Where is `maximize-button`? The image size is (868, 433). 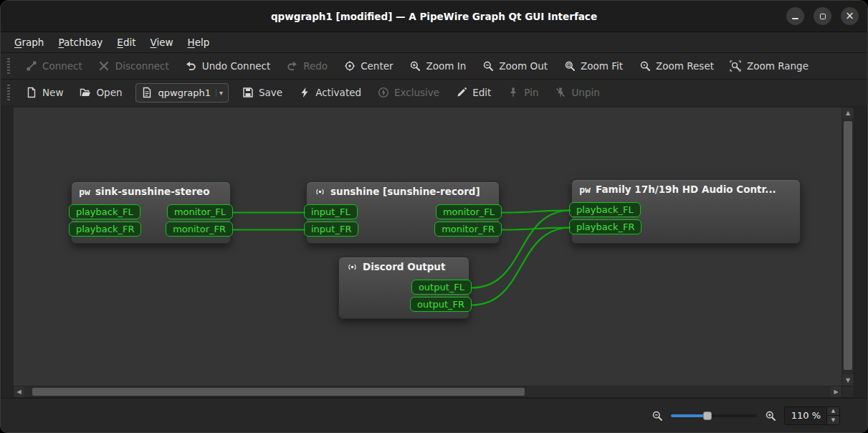
maximize-button is located at coordinates (823, 16).